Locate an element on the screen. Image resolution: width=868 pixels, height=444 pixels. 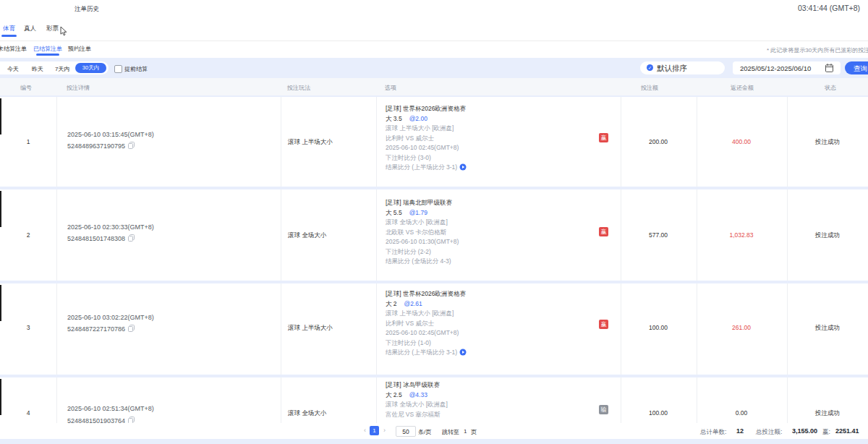
sort-label: 默认排序 is located at coordinates (672, 69).